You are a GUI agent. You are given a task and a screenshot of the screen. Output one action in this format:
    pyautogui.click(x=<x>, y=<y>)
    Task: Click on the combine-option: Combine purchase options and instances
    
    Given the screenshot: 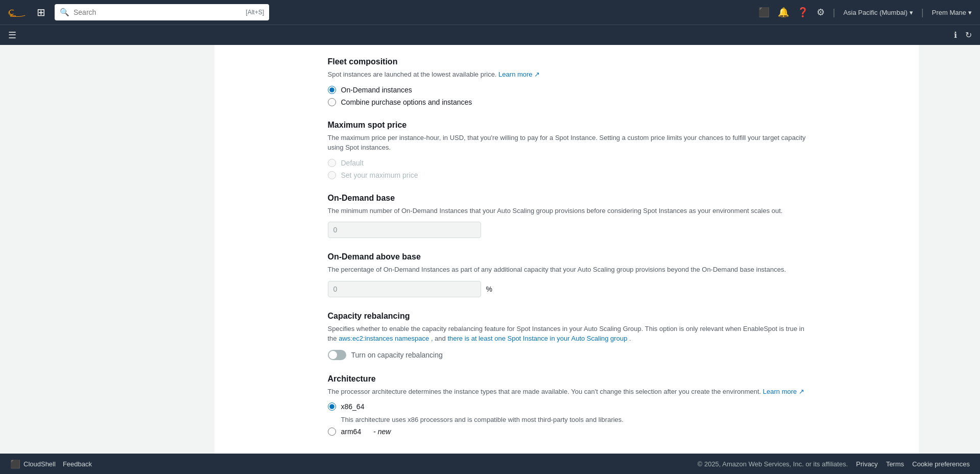 What is the action you would take?
    pyautogui.click(x=567, y=102)
    